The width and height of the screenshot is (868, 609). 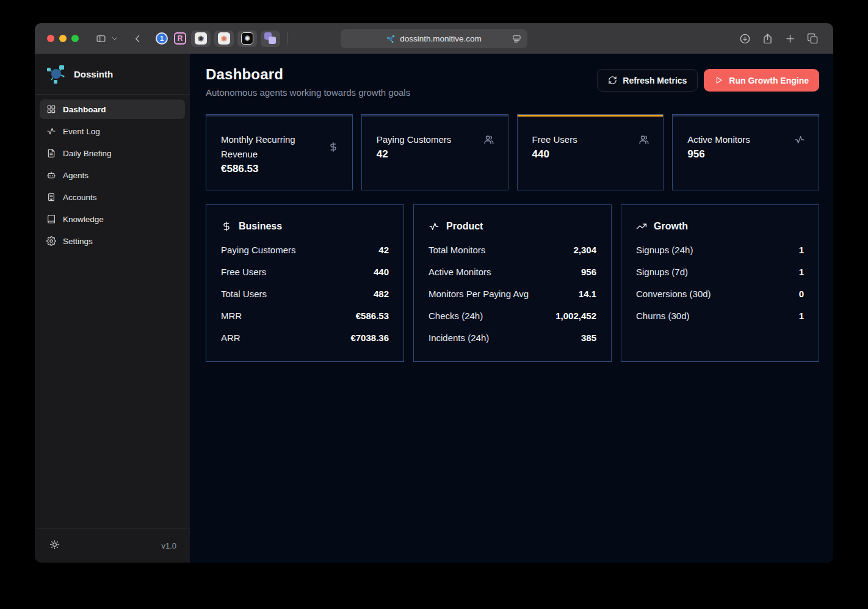 What do you see at coordinates (436, 154) in the screenshot?
I see `stat-card-value: 42` at bounding box center [436, 154].